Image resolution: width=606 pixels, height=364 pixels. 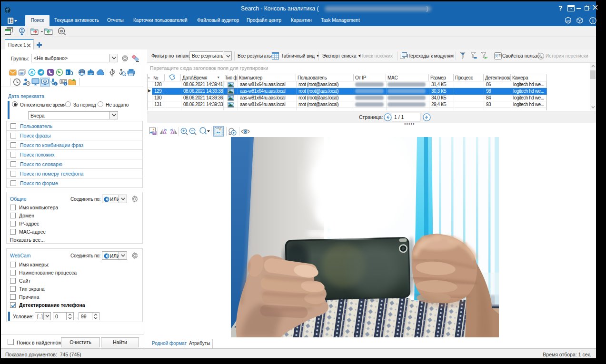 What do you see at coordinates (90, 74) in the screenshot?
I see `svg-text: FTP` at bounding box center [90, 74].